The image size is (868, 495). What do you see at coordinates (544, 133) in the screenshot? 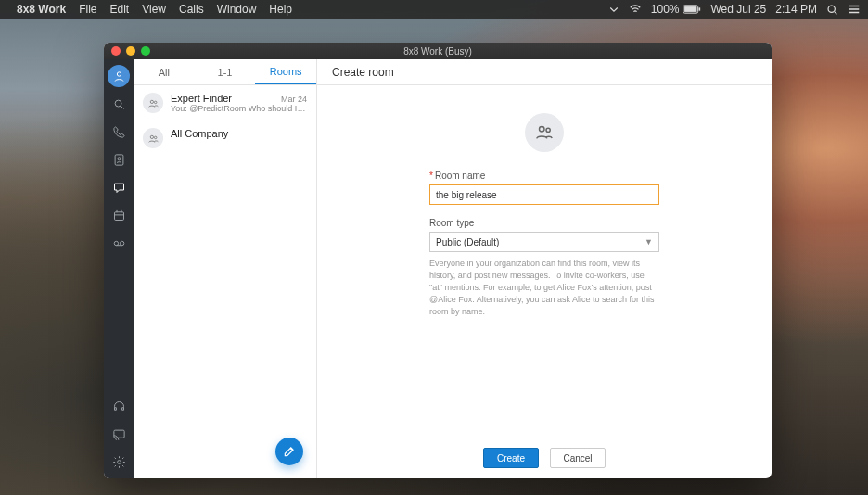
I see `room-avatar-placeholder` at bounding box center [544, 133].